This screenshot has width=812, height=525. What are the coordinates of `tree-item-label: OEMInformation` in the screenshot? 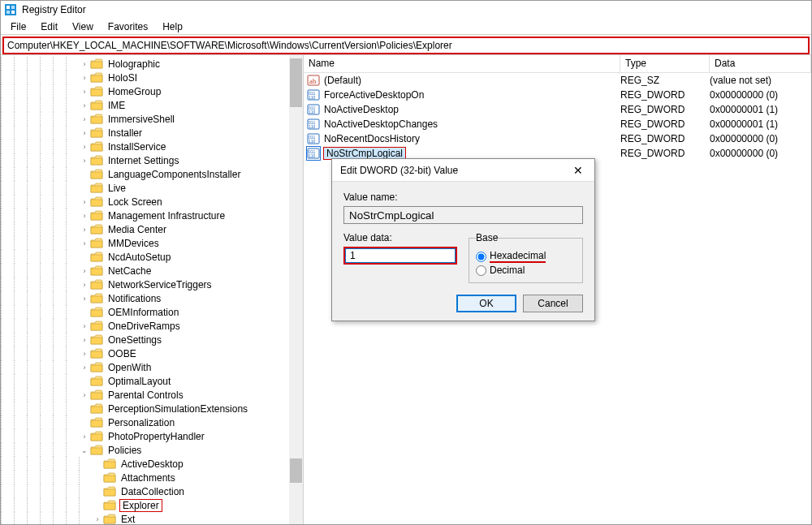 It's located at (143, 312).